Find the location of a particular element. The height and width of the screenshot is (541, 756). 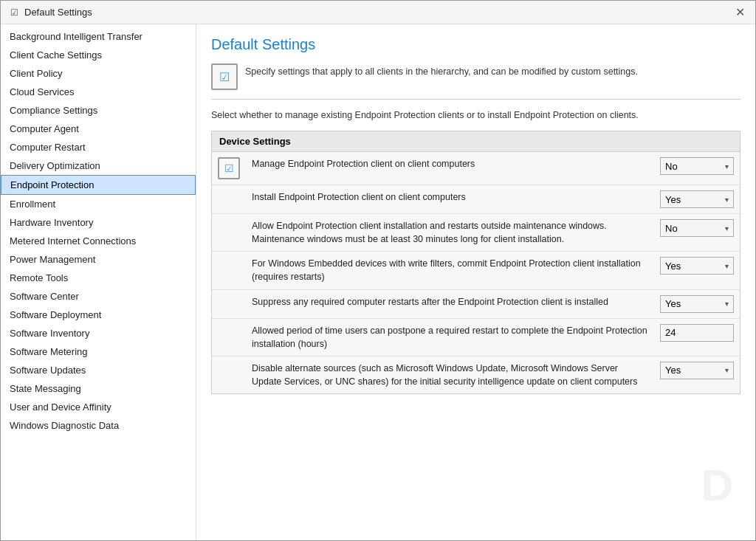

setting-label: Allowed period of time users can postpon… is located at coordinates (450, 337).